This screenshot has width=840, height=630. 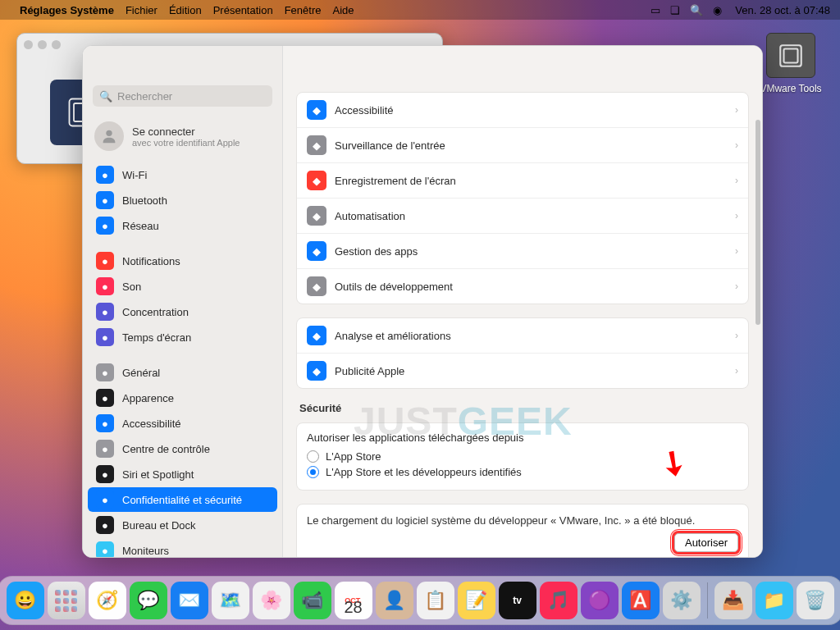 I want to click on radio-selected-icon, so click(x=313, y=472).